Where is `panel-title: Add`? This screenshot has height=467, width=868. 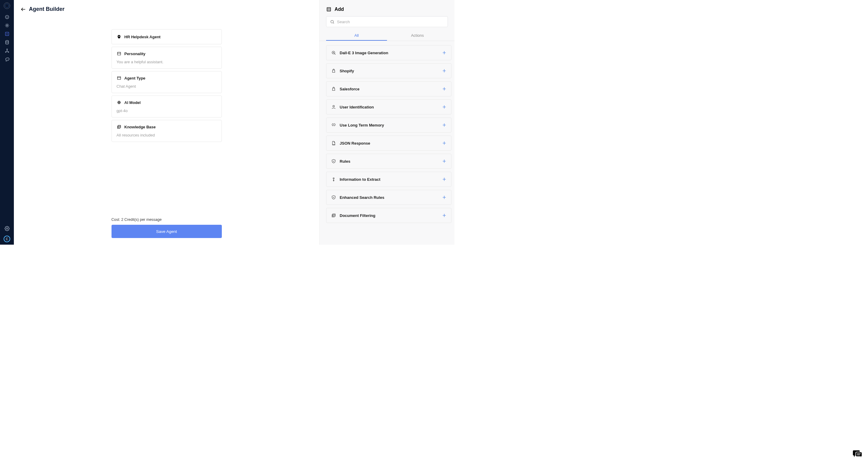 panel-title: Add is located at coordinates (339, 9).